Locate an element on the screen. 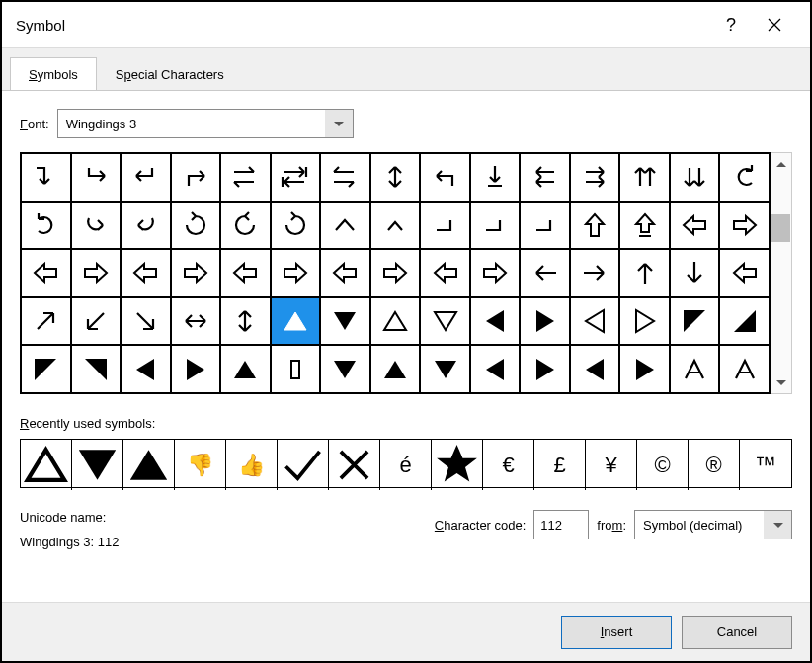  recent-symbol-cell: 👎 is located at coordinates (201, 464).